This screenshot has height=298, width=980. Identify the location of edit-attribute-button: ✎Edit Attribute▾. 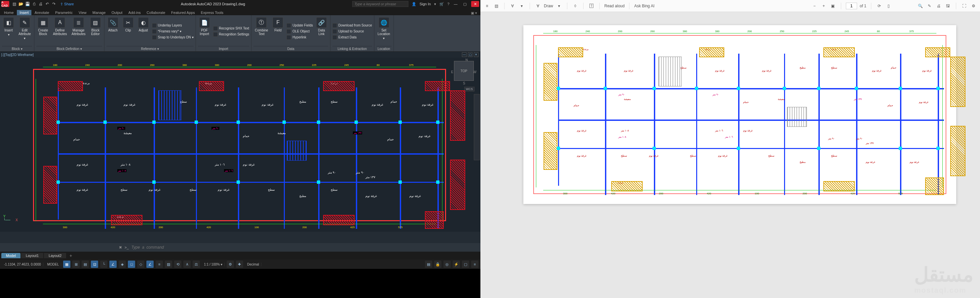
(24, 31).